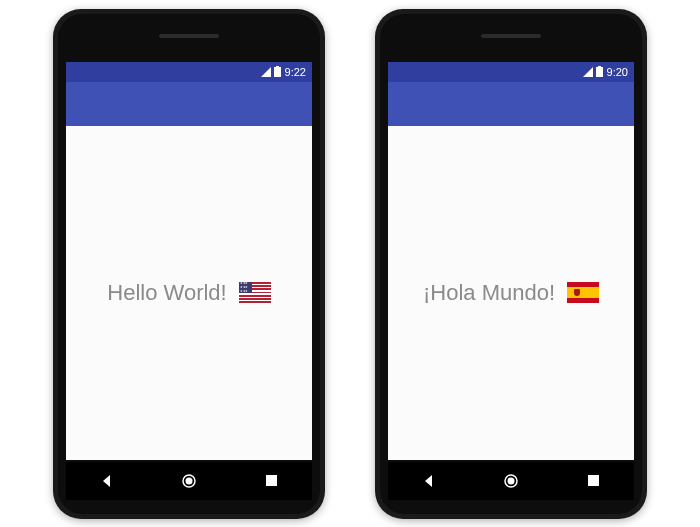 The height and width of the screenshot is (527, 700). I want to click on status-clock: 9:20, so click(618, 72).